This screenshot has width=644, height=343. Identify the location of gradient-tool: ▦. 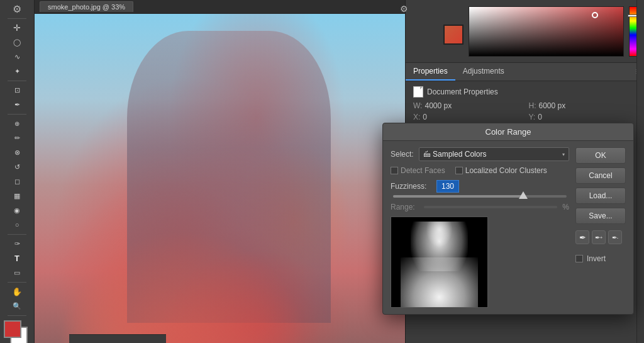
(17, 196).